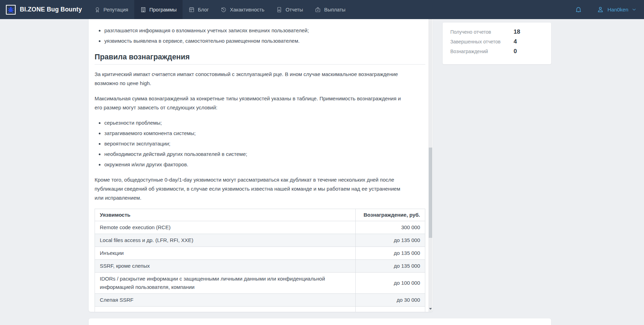 Image resolution: width=644 pixels, height=325 pixels. Describe the element at coordinates (335, 10) in the screenshot. I see `nav-label: Выплаты` at that location.